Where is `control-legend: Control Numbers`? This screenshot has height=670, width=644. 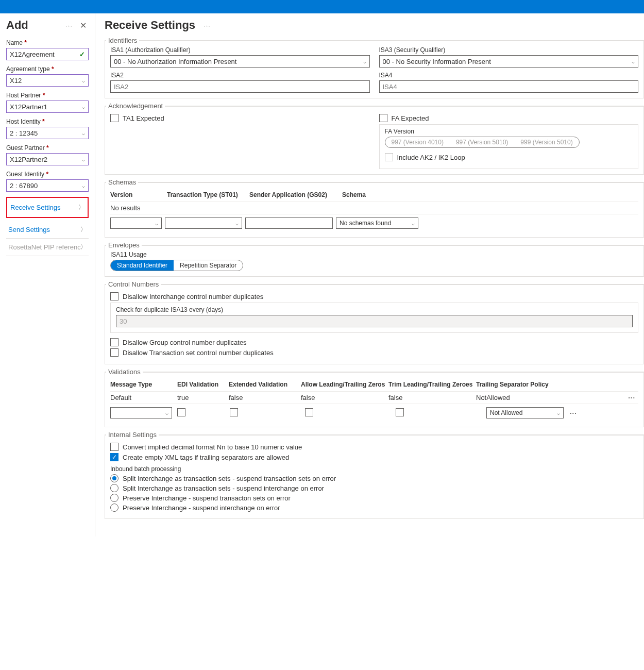
control-legend: Control Numbers is located at coordinates (133, 284).